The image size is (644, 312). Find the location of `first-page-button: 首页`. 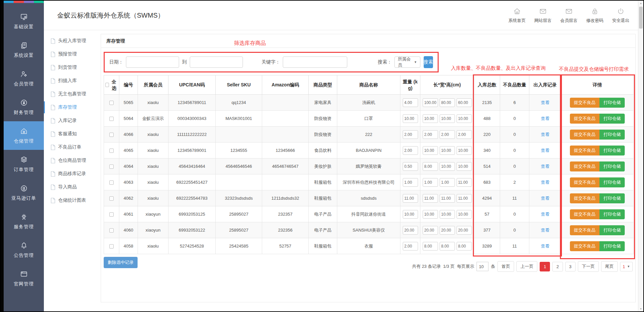

first-page-button: 首页 is located at coordinates (506, 266).